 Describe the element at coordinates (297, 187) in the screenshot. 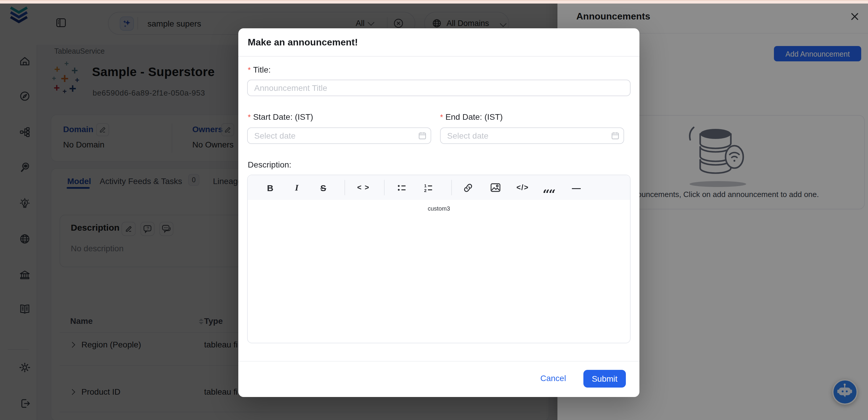

I see `italic-icon: I` at that location.